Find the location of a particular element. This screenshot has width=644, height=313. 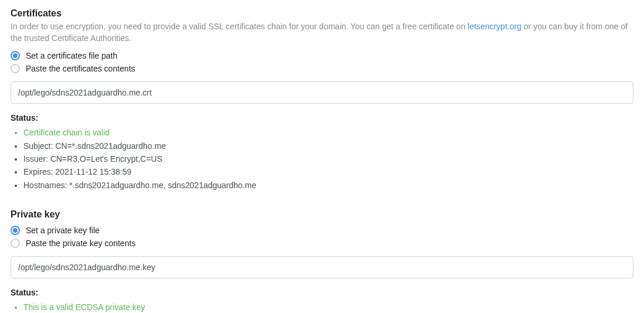

radio-cert-paste-label: Paste the certificates contents is located at coordinates (81, 69).